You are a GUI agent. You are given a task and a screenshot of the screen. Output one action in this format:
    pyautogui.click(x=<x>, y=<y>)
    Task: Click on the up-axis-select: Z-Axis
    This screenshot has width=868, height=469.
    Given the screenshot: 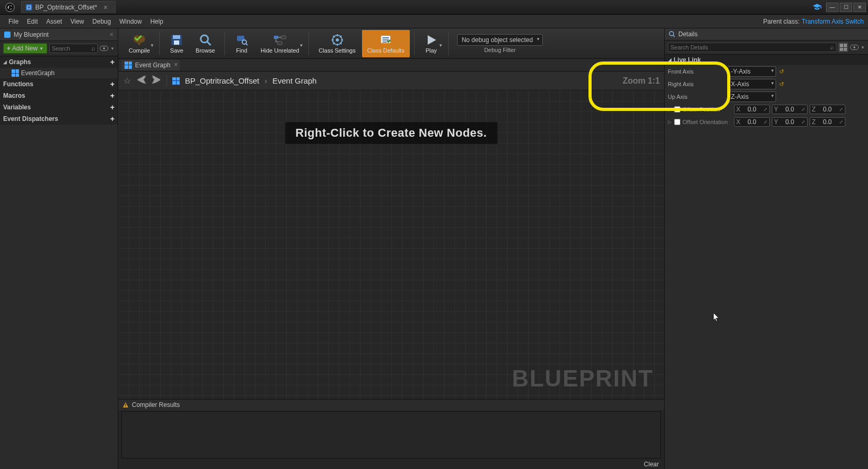 What is the action you would take?
    pyautogui.click(x=752, y=97)
    